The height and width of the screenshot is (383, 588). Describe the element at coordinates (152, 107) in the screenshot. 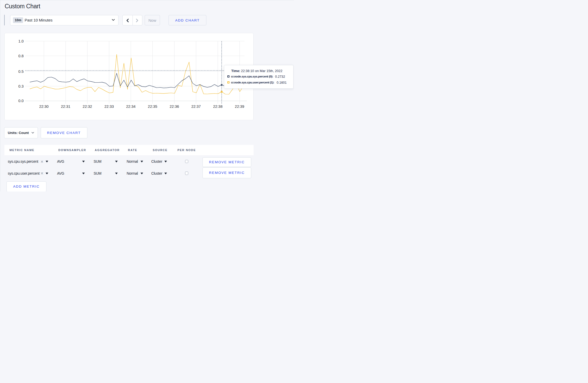

I see `svg-text: 22:35` at that location.